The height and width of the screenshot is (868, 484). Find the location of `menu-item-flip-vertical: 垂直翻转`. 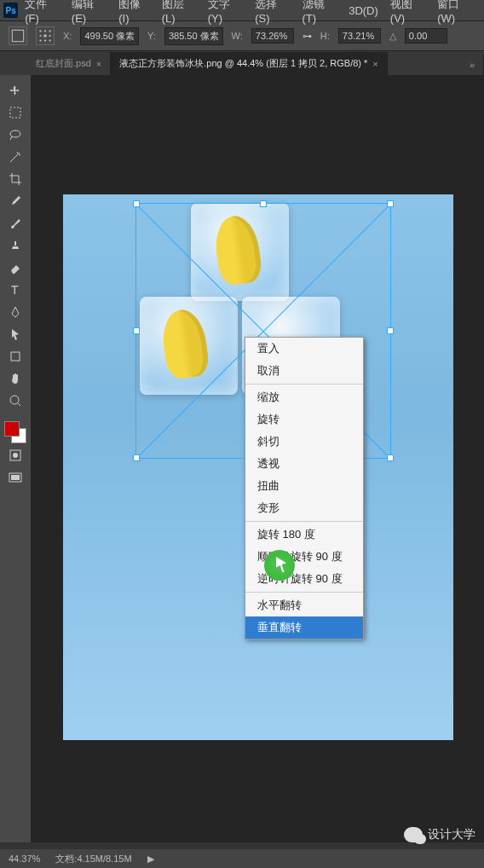

menu-item-flip-vertical: 垂直翻转 is located at coordinates (304, 628).